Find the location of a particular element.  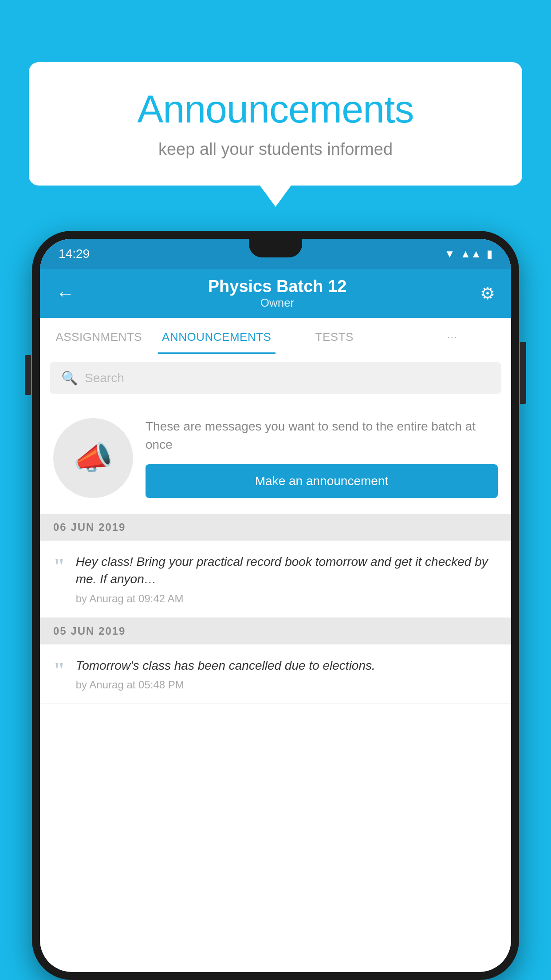

settings-icon: ⚙ is located at coordinates (488, 293).